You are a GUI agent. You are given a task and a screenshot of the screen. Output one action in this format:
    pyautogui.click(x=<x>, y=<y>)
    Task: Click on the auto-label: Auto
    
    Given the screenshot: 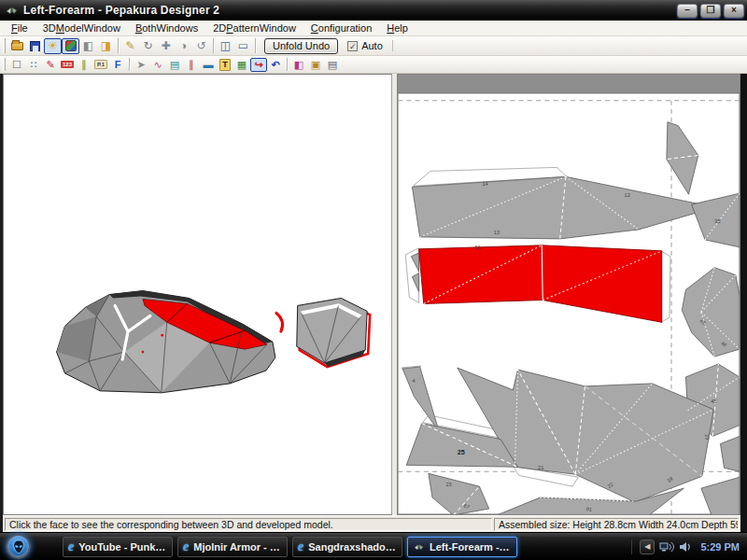 What is the action you would take?
    pyautogui.click(x=372, y=46)
    